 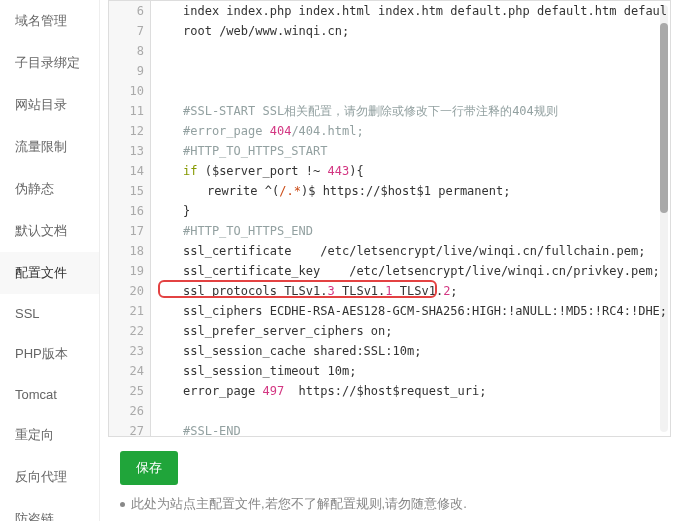 I want to click on line-number: 10, so click(x=126, y=91).